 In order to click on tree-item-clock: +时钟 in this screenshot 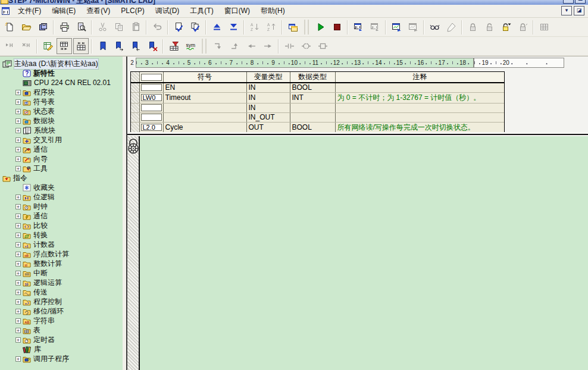, I will do `click(61, 206)`.